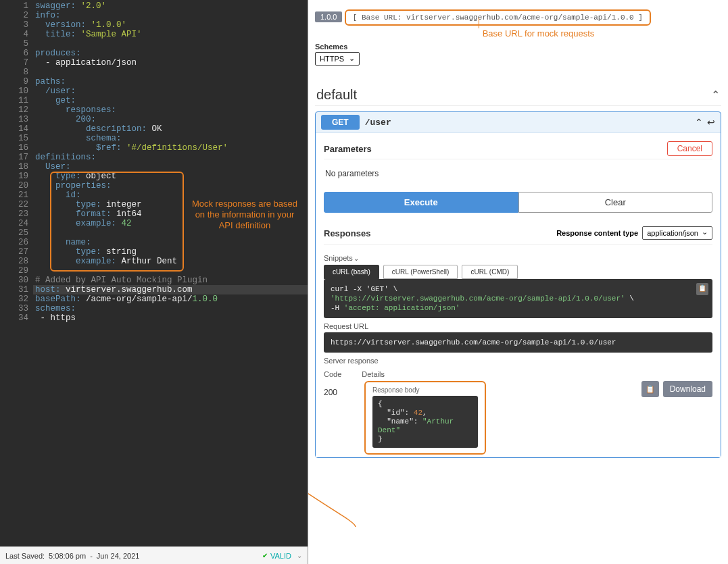  I want to click on download-button: Download, so click(688, 389).